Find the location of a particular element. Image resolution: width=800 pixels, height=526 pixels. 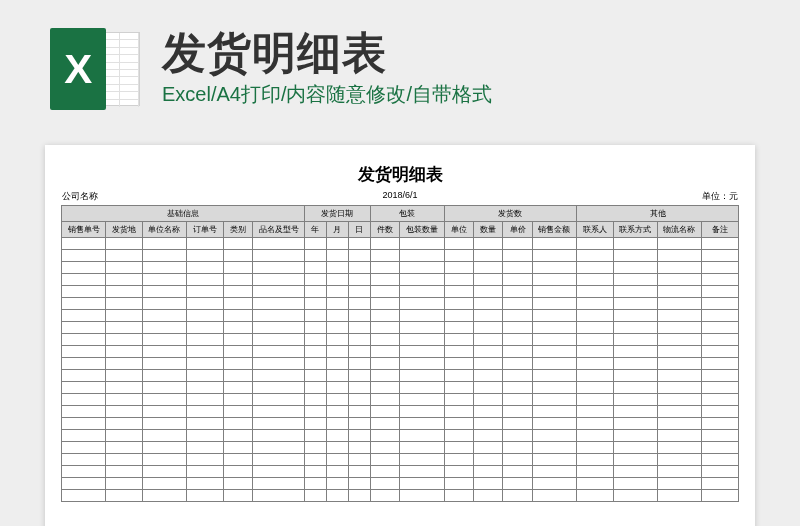

sheet-meta-row: 公司名称 2018/6/1 单位：元 is located at coordinates (400, 198).